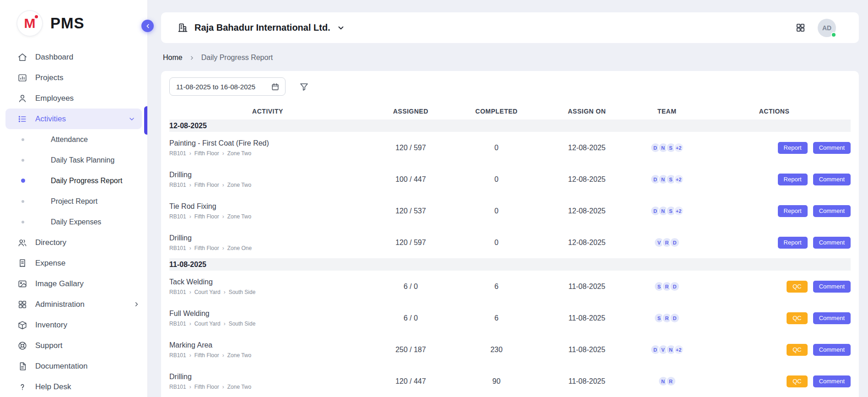 The width and height of the screenshot is (868, 397). Describe the element at coordinates (411, 287) in the screenshot. I see `assigned-value: 6 / 0` at that location.